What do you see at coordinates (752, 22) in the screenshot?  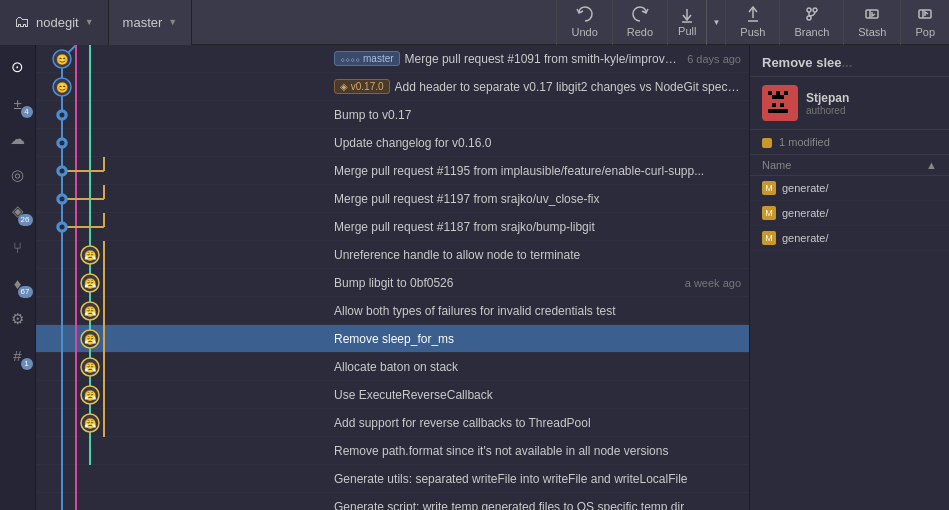 I see `push-button: Push` at bounding box center [752, 22].